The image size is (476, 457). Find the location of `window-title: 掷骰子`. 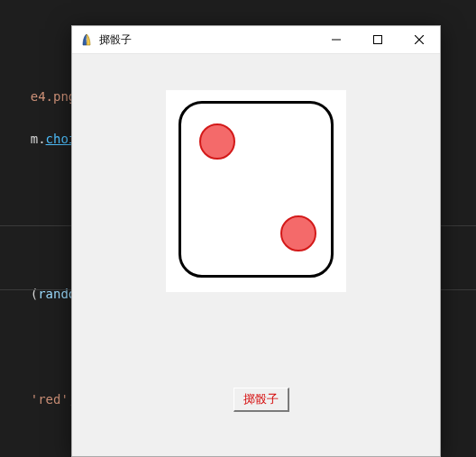

window-title: 掷骰子 is located at coordinates (115, 40).